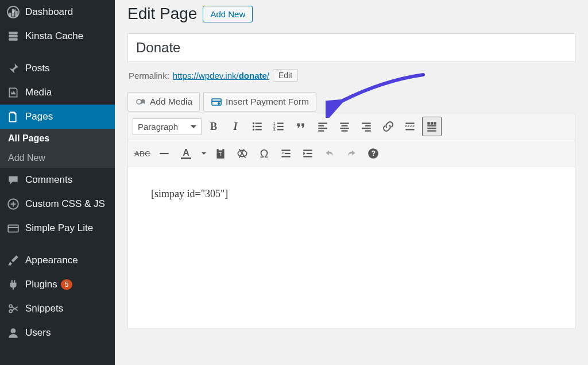 Image resolution: width=588 pixels, height=365 pixels. I want to click on menu-simple-pay-lite: Simple Pay Lite, so click(57, 228).